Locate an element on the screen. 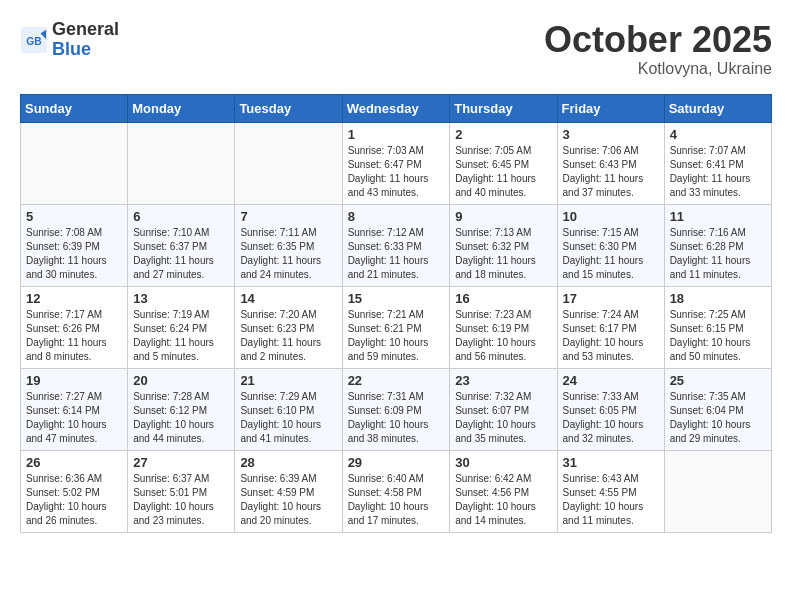 This screenshot has height=612, width=792. calendar-cell: 10Sunrise: 7:15 AMSunset: 6:30 PMDayligh… is located at coordinates (610, 245).